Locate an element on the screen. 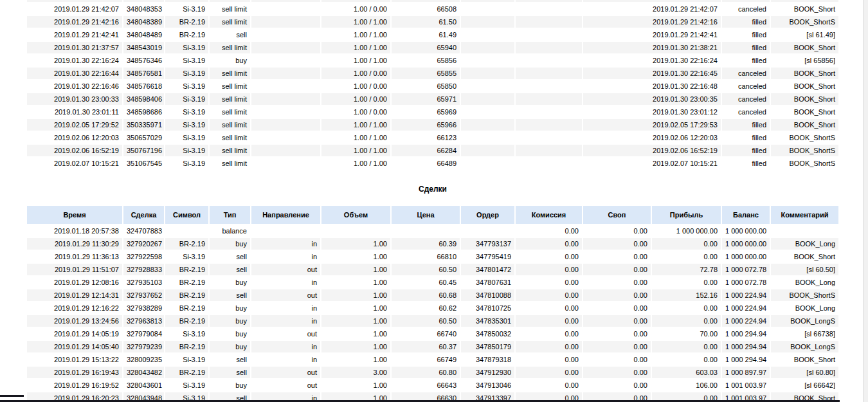 Image resolution: width=868 pixels, height=402 pixels. cell-time: 2019.01.29 11:30:29 is located at coordinates (75, 244).